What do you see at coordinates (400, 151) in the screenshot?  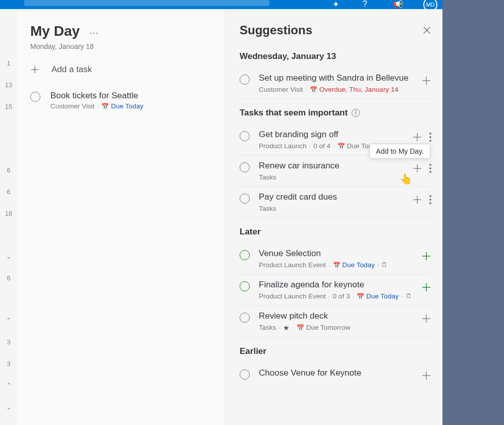 I see `tooltip: Add to My Day.` at bounding box center [400, 151].